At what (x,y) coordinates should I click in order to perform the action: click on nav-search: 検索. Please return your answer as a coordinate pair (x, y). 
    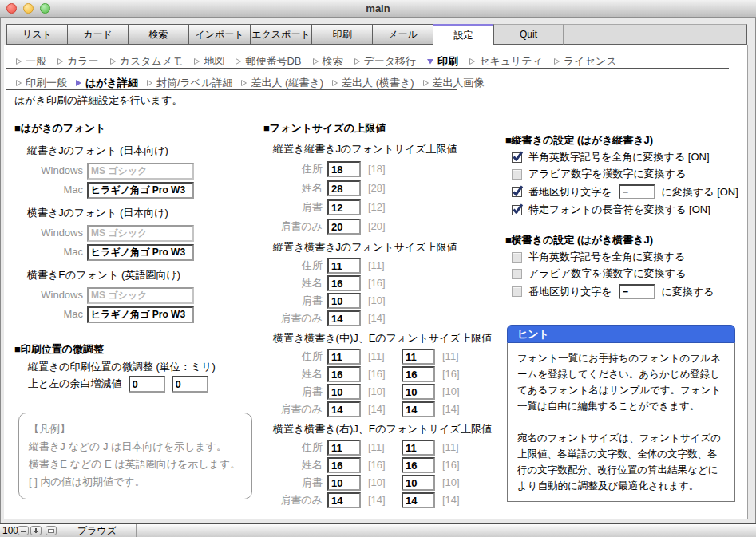
    Looking at the image, I should click on (327, 61).